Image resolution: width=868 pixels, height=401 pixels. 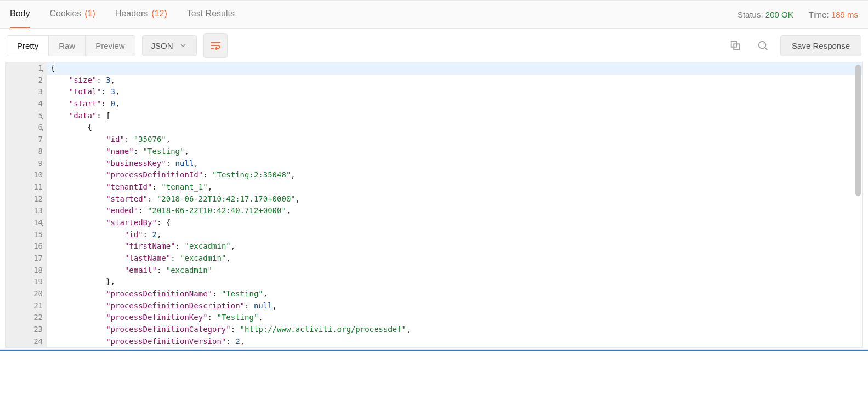 What do you see at coordinates (455, 318) in the screenshot?
I see `code-line: "processDefinitionKey": "Testing",` at bounding box center [455, 318].